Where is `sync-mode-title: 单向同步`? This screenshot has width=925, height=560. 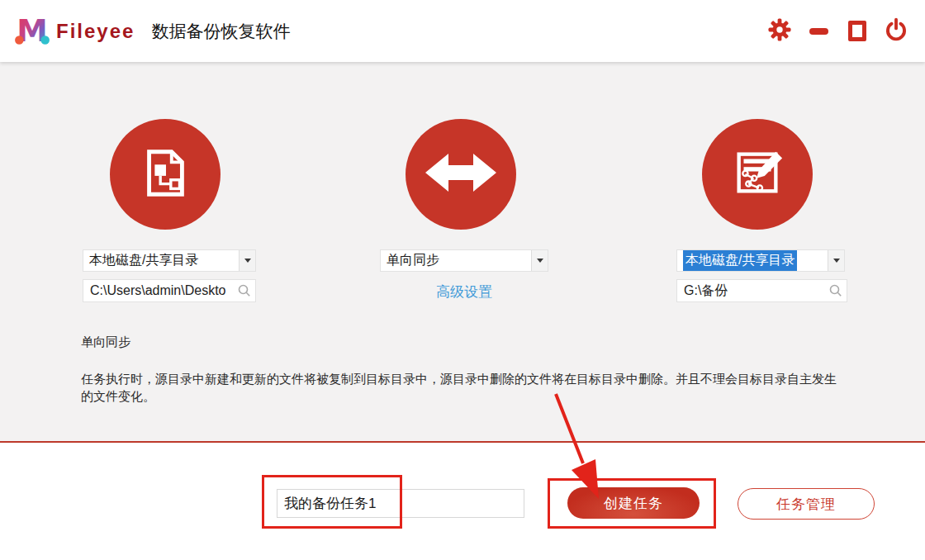
sync-mode-title: 单向同步 is located at coordinates (106, 342).